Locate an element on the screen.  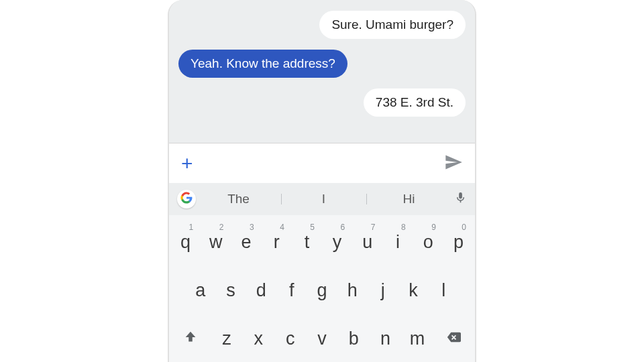
shift-icon is located at coordinates (191, 339).